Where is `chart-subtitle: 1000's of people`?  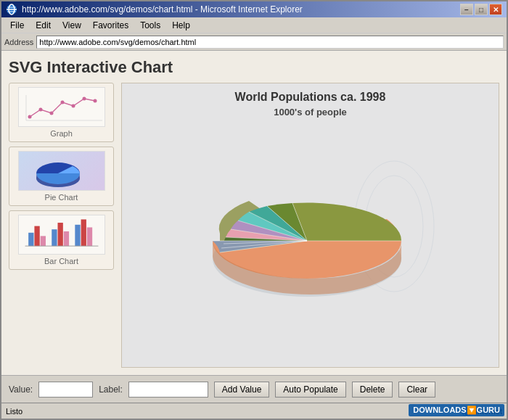 chart-subtitle: 1000's of people is located at coordinates (311, 112).